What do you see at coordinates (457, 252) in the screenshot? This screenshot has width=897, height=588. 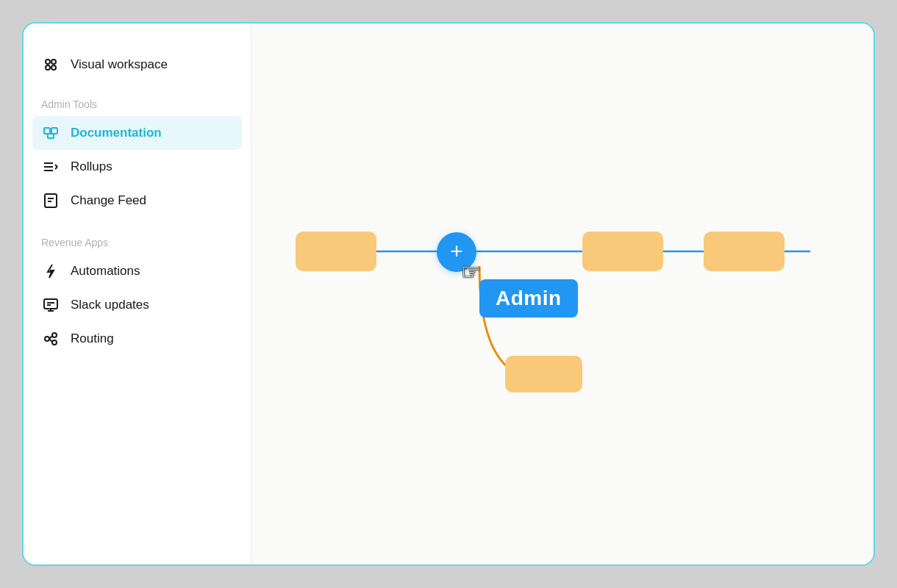 I see `plus-button: +` at bounding box center [457, 252].